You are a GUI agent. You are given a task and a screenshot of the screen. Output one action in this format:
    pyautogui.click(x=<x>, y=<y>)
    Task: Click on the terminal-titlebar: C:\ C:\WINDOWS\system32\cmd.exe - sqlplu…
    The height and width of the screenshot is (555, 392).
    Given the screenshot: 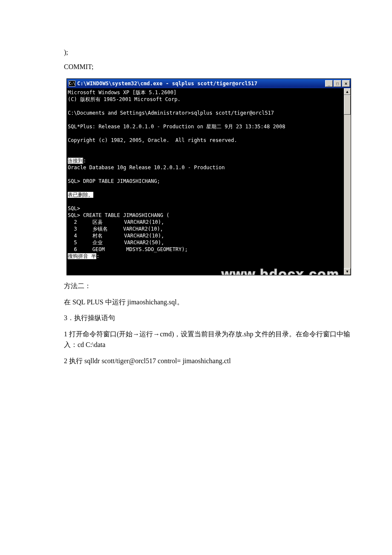 What is the action you would take?
    pyautogui.click(x=209, y=84)
    